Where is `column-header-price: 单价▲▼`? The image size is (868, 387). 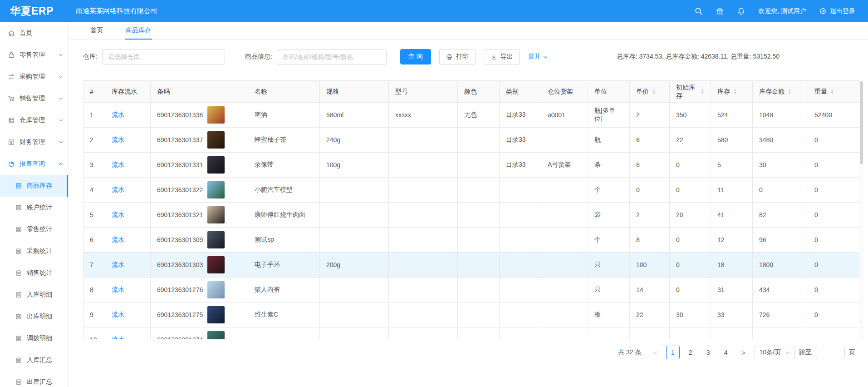
column-header-price: 单价▲▼ is located at coordinates (650, 92).